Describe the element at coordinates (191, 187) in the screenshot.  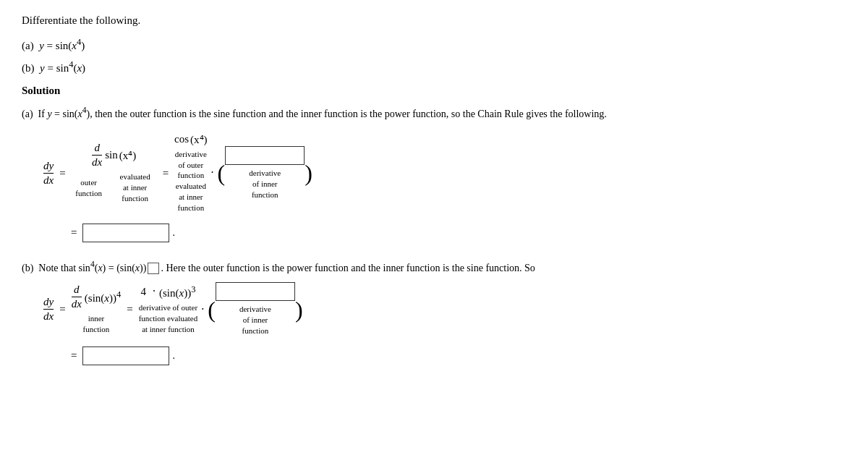
I see `eval-inner-cos1: evaluated` at that location.